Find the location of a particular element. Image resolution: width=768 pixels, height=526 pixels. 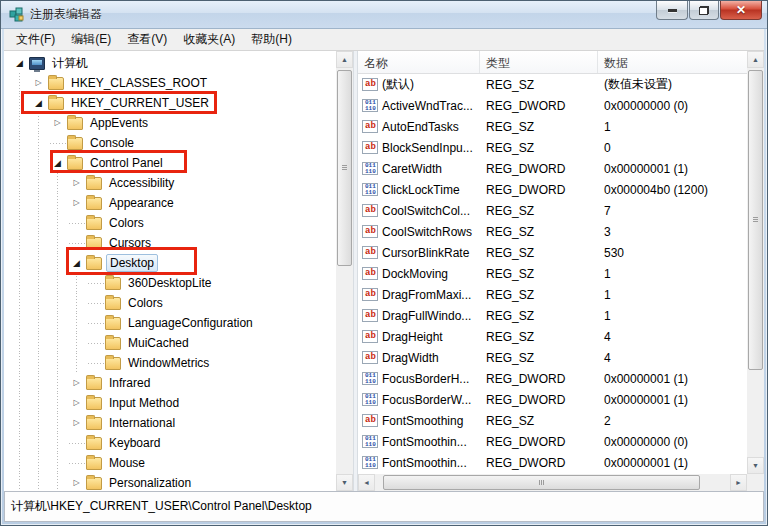

tree-label: Desktop is located at coordinates (132, 263).